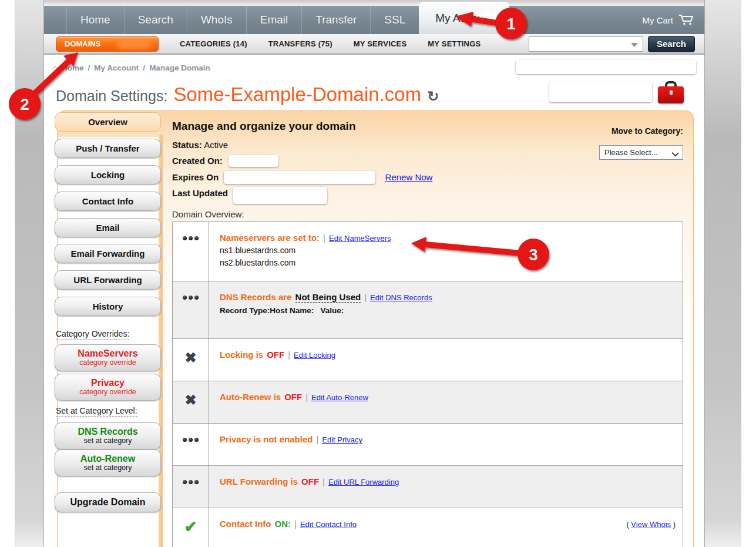 Image resolution: width=756 pixels, height=547 pixels. What do you see at coordinates (241, 355) in the screenshot?
I see `row-title: Locking is` at bounding box center [241, 355].